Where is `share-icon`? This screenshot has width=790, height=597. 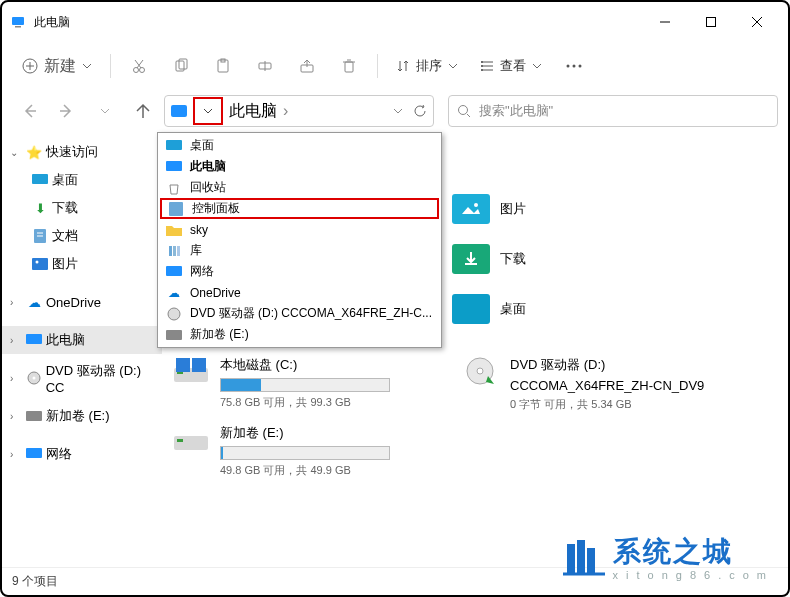 share-icon is located at coordinates (307, 66).